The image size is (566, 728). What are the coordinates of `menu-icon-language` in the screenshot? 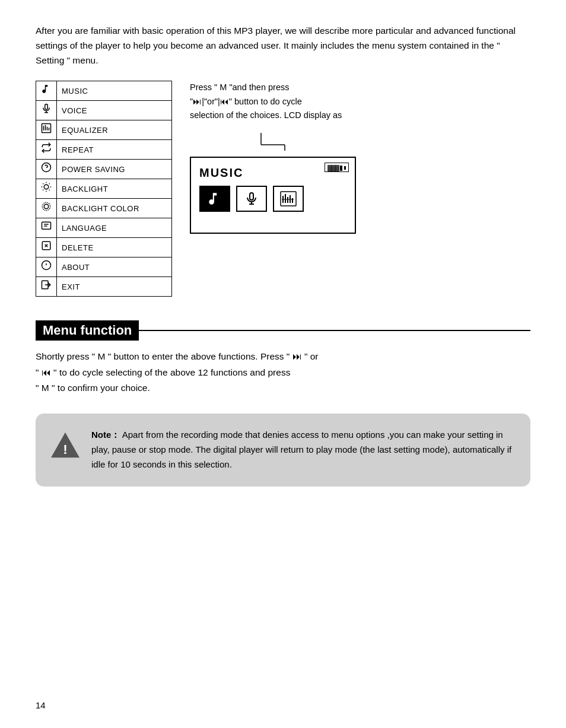 It's located at (46, 228).